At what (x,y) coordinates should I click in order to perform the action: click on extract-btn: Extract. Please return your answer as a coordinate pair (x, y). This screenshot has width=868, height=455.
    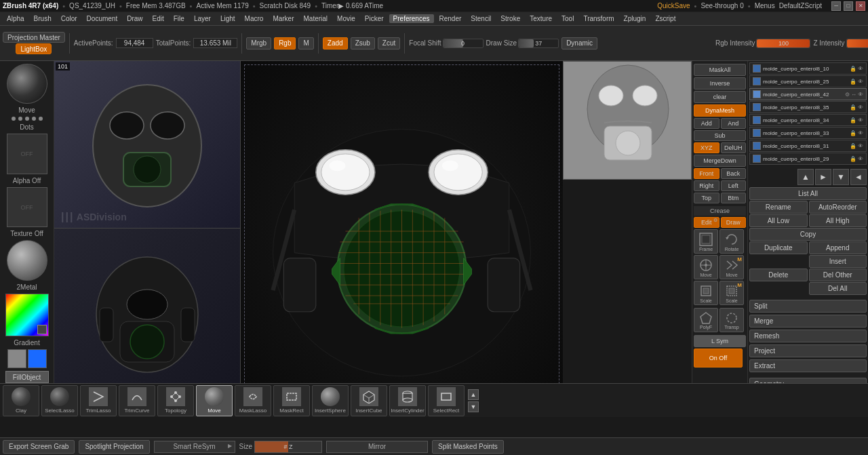
    Looking at the image, I should click on (808, 366).